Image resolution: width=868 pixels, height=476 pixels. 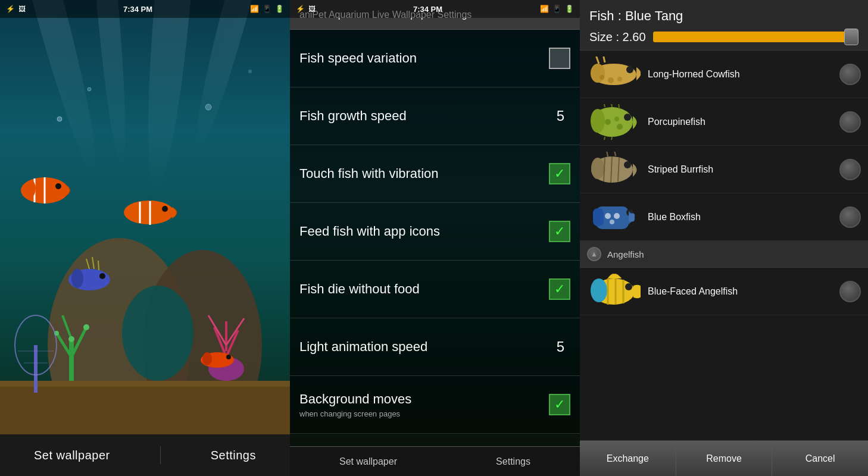 What do you see at coordinates (424, 414) in the screenshot?
I see `background-subtitle: when changing screen pages` at bounding box center [424, 414].